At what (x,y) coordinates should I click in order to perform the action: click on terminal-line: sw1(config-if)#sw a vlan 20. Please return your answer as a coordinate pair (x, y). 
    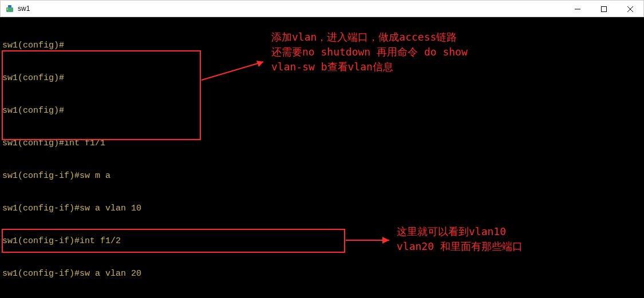
    Looking at the image, I should click on (322, 273).